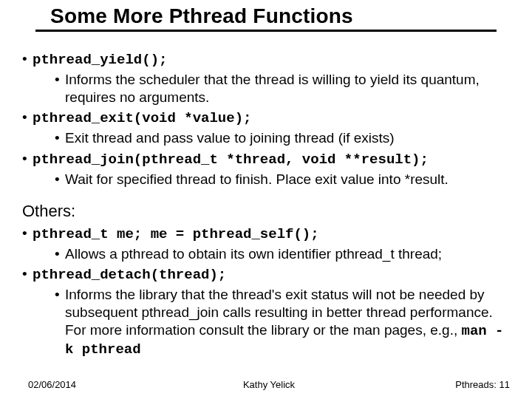  Describe the element at coordinates (282, 89) in the screenshot. I see `bullet-yield-desc: Informs the scheduler that the thread is…` at that location.